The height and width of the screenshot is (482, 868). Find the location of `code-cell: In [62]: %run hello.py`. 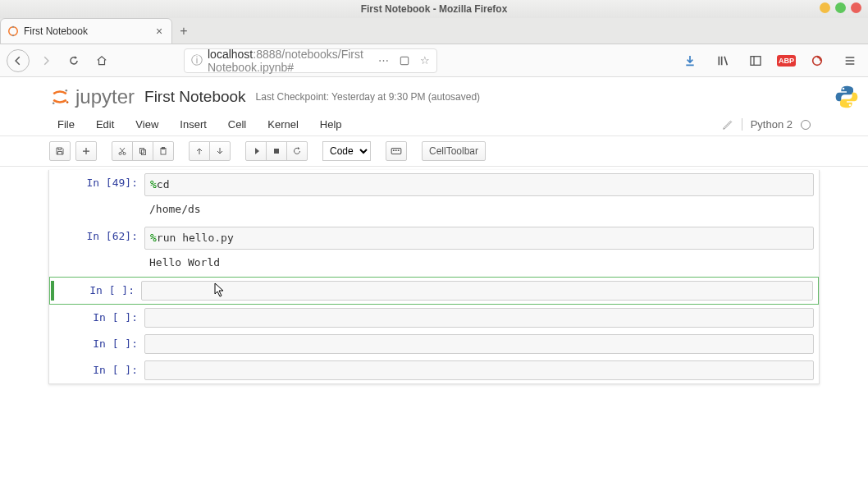

code-cell: In [62]: %run hello.py is located at coordinates (434, 238).